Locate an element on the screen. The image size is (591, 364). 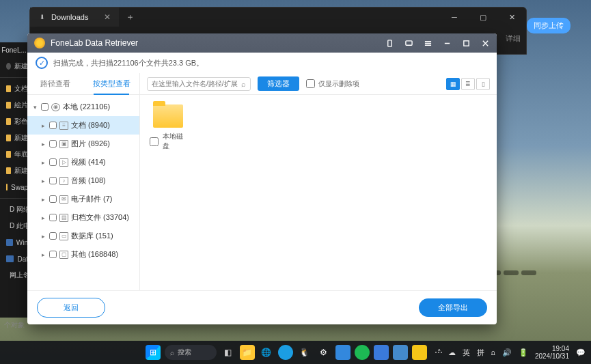
side-item: Swap is located at coordinates (14, 187).